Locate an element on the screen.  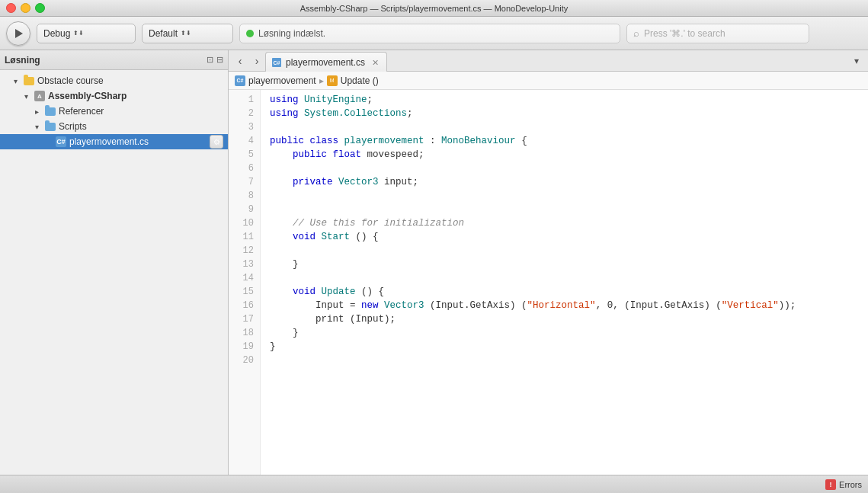
line-num: 2 is located at coordinates (244, 114).